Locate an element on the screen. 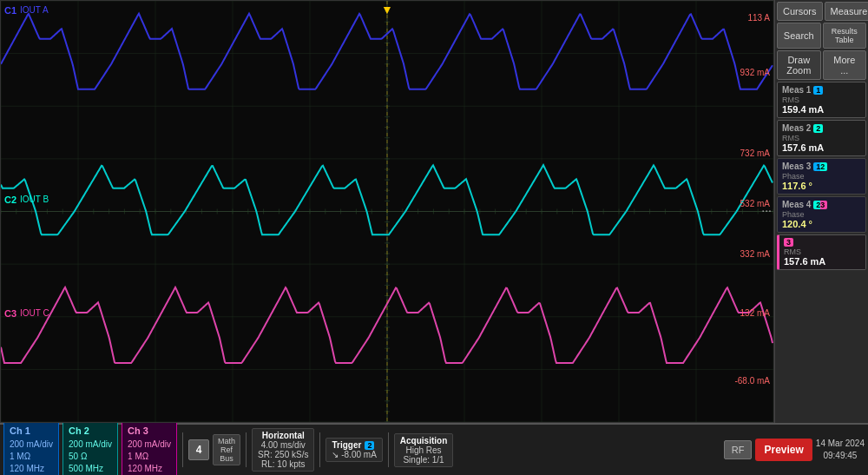 This screenshot has width=868, height=475. bottom-bar: Ch 1 200 mA/div 1 MΩ 120 MHz Ch 2 200 mA… is located at coordinates (434, 449).